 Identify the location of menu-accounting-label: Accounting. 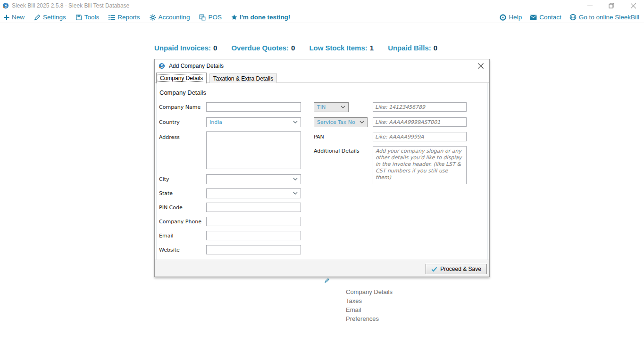
(175, 17).